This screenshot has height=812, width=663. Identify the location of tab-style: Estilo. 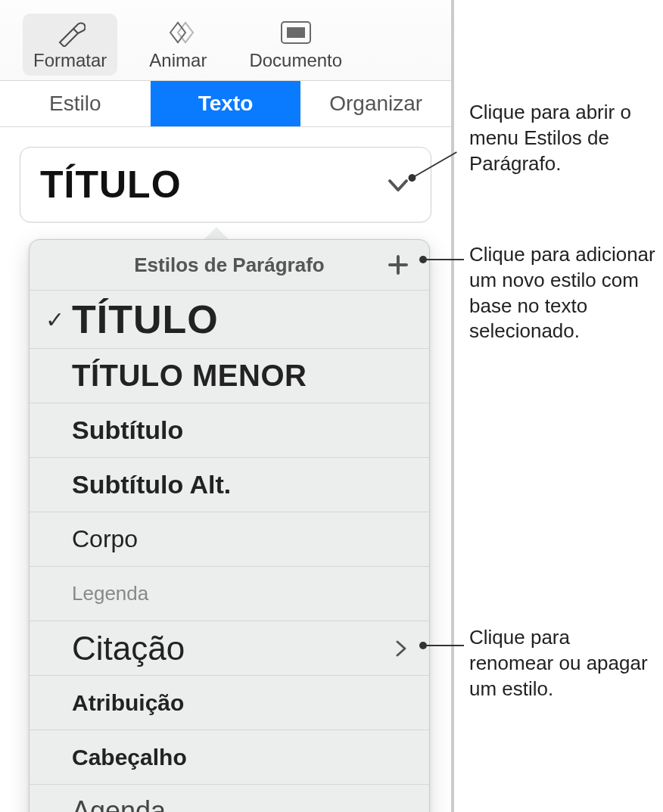
(76, 104).